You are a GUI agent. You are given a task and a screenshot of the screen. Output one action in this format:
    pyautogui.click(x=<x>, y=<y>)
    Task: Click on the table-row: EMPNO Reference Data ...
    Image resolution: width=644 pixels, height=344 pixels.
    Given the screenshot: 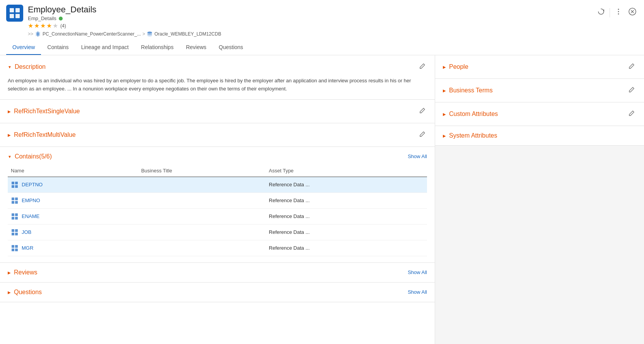 What is the action you would take?
    pyautogui.click(x=217, y=200)
    